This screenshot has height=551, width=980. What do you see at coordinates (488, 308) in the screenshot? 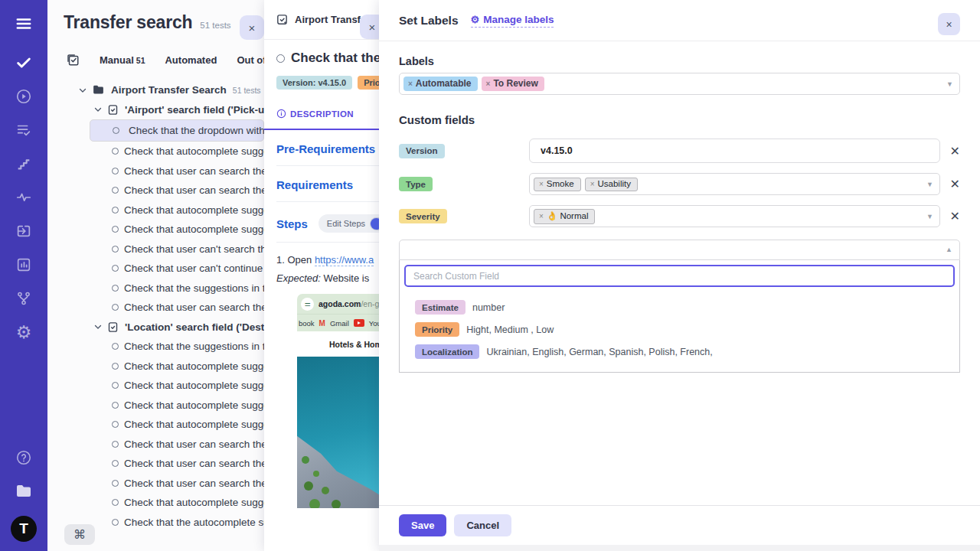
I see `option-description: number` at bounding box center [488, 308].